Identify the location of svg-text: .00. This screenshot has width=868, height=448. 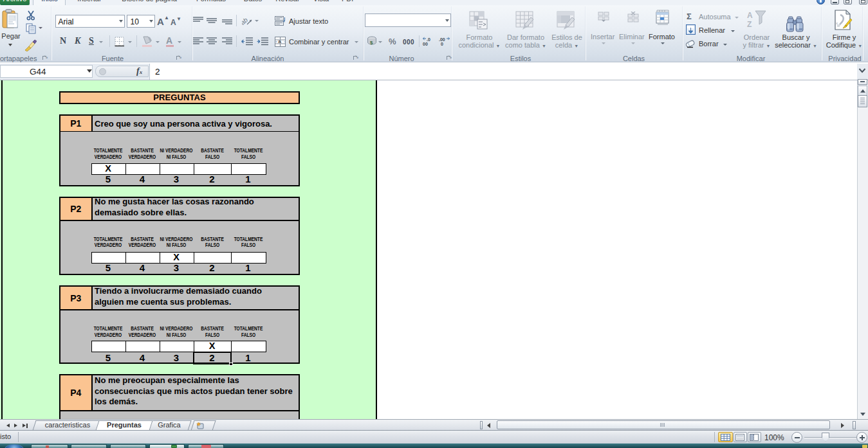
(442, 40).